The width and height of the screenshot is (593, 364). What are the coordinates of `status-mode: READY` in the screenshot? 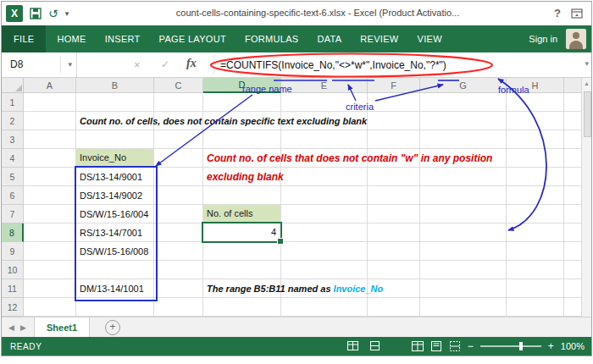 It's located at (25, 347).